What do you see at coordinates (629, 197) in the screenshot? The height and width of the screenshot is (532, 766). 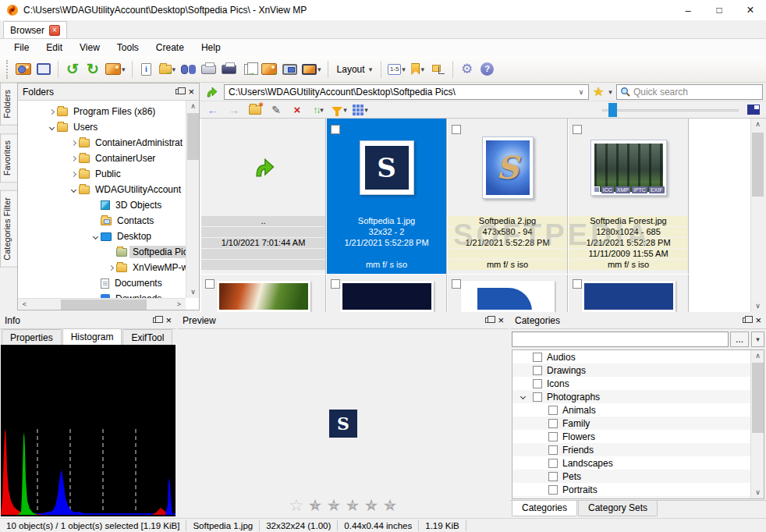 I see `thumbnail-cell-softpedia-forest: ICC XMP IPTC EXIF Softpedia Forest.jpg 1…` at bounding box center [629, 197].